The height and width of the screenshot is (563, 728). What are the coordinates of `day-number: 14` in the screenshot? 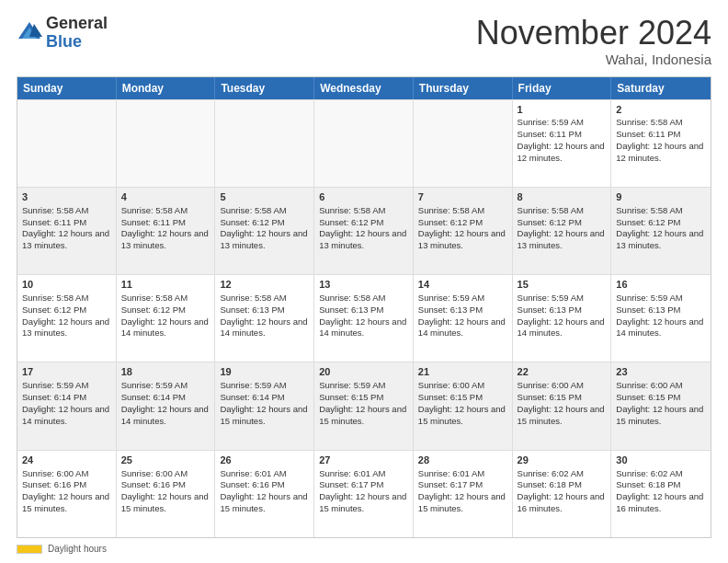 It's located at (463, 285).